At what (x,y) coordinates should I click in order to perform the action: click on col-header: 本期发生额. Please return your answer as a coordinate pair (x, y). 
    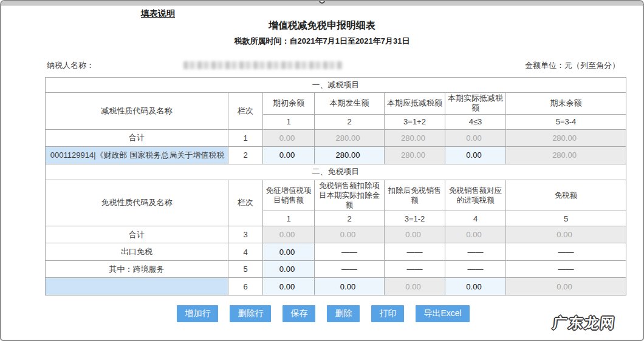
    Looking at the image, I should click on (350, 104).